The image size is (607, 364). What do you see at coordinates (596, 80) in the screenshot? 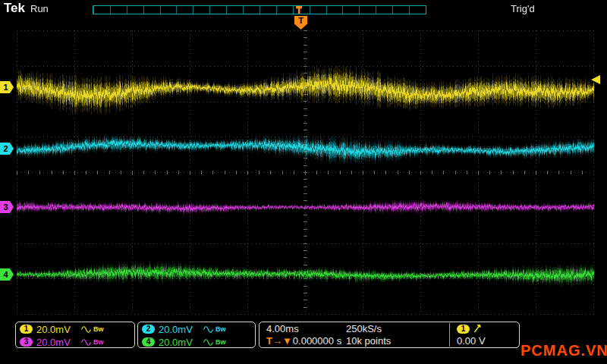
I see `trigger-level-marker` at bounding box center [596, 80].